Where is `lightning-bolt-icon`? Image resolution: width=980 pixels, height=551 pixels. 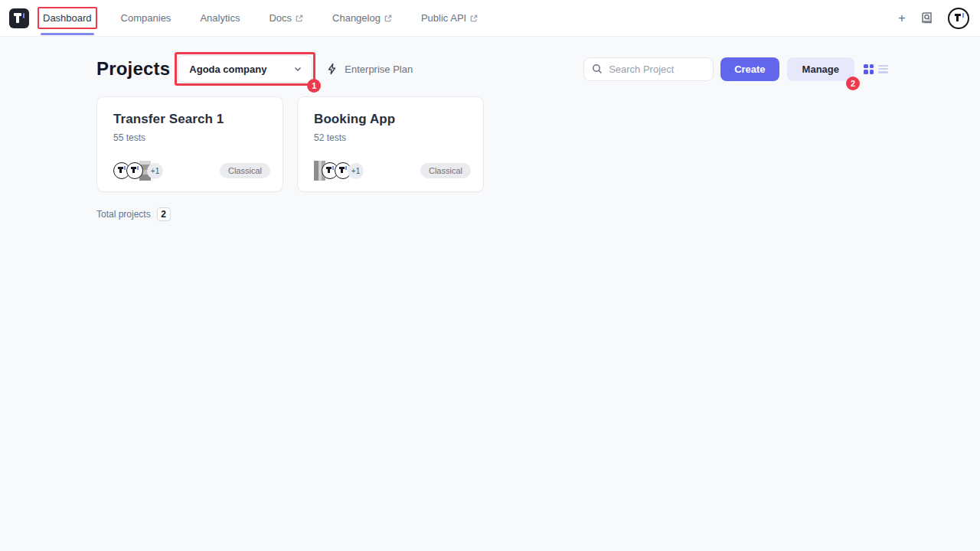
lightning-bolt-icon is located at coordinates (332, 69).